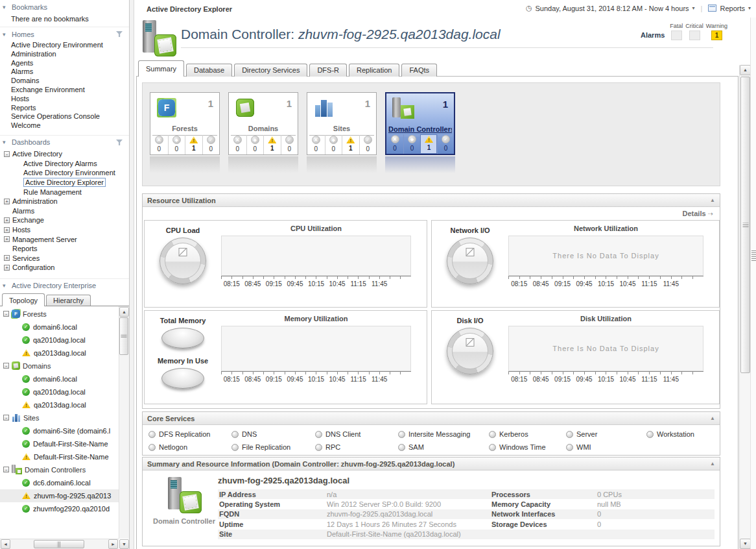 This screenshot has height=549, width=756. Describe the element at coordinates (65, 32) in the screenshot. I see `homes-header: Homes` at that location.